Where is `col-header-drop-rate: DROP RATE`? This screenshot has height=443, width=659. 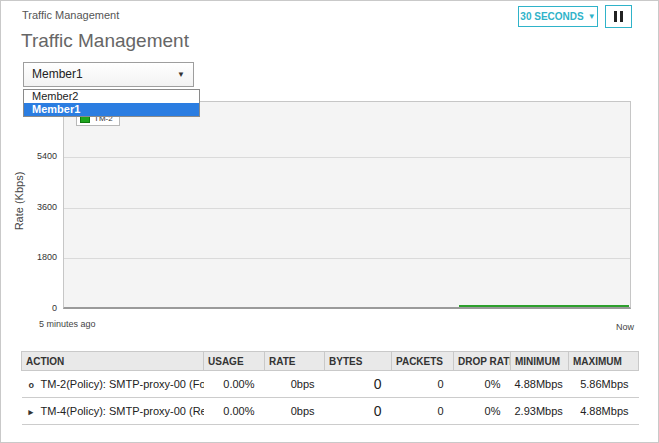 col-header-drop-rate: DROP RATE is located at coordinates (482, 362).